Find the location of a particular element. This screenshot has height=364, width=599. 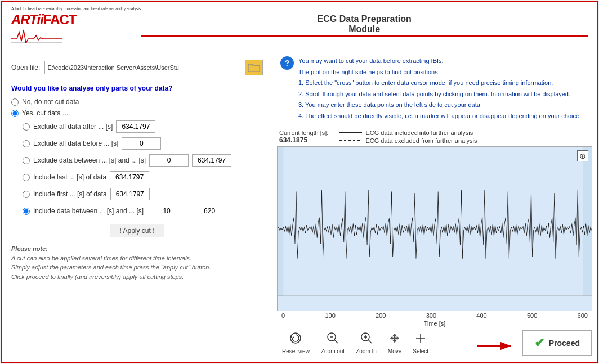

title-line1: ECG Data Preparation is located at coordinates (364, 19).